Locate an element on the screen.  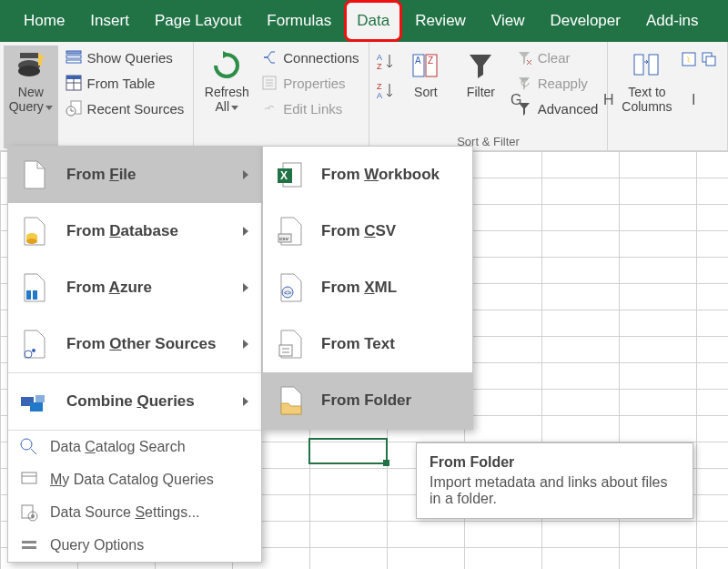
tab-page-layout: Page Layout is located at coordinates (198, 21).